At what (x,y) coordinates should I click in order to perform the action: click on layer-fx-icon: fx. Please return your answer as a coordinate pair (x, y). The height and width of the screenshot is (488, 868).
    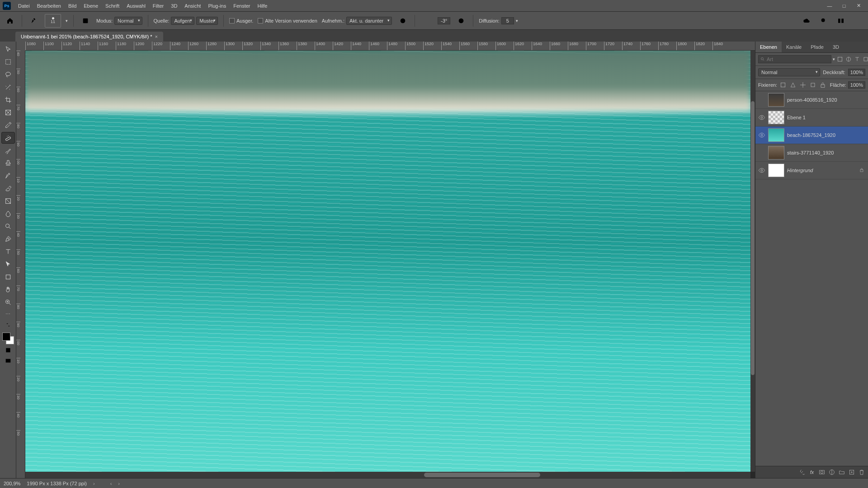
    Looking at the image, I should click on (812, 472).